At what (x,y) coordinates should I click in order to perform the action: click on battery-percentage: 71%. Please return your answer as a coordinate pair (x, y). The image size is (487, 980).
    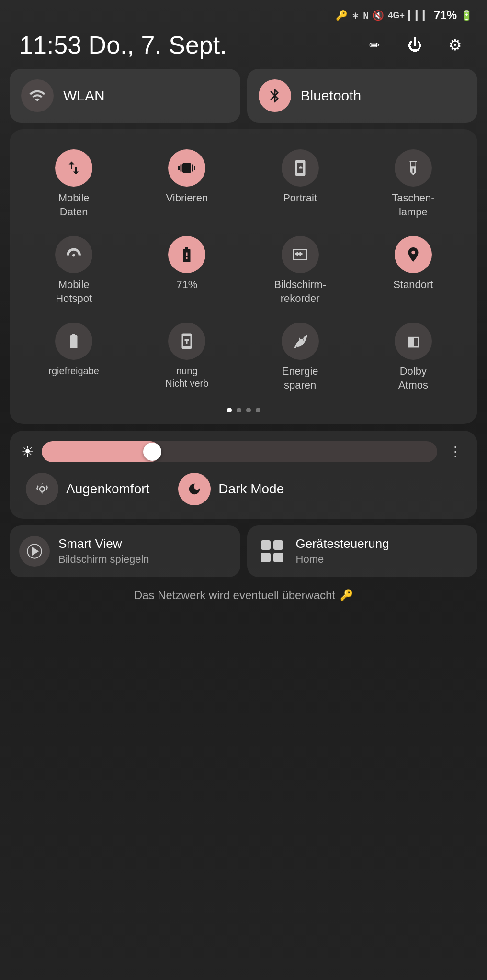
    Looking at the image, I should click on (445, 15).